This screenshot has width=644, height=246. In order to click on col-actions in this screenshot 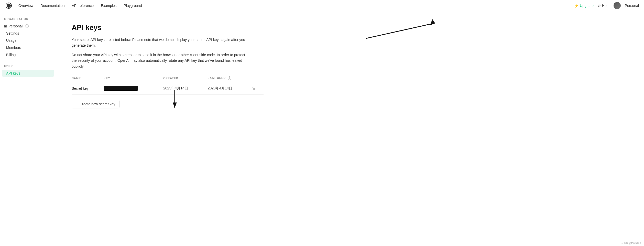, I will do `click(258, 78)`.